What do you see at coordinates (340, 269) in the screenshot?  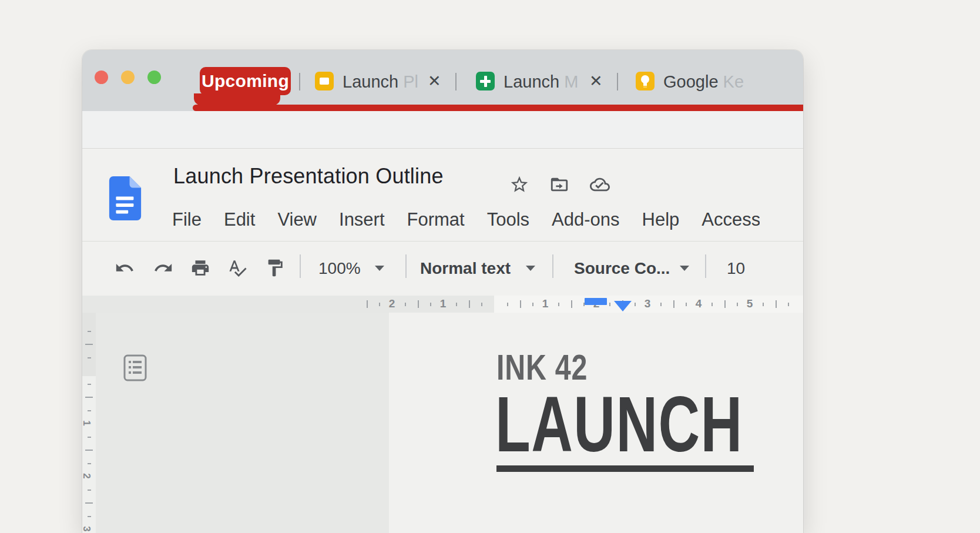 I see `zoom-select: 100%` at bounding box center [340, 269].